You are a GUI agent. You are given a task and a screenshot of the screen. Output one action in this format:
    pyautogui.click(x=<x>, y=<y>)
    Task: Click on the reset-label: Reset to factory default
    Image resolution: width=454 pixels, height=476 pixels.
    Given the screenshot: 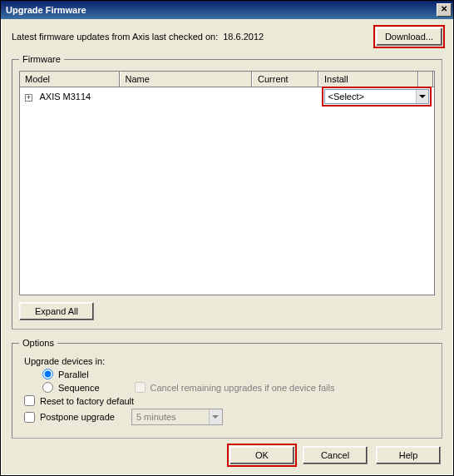 What is the action you would take?
    pyautogui.click(x=86, y=401)
    